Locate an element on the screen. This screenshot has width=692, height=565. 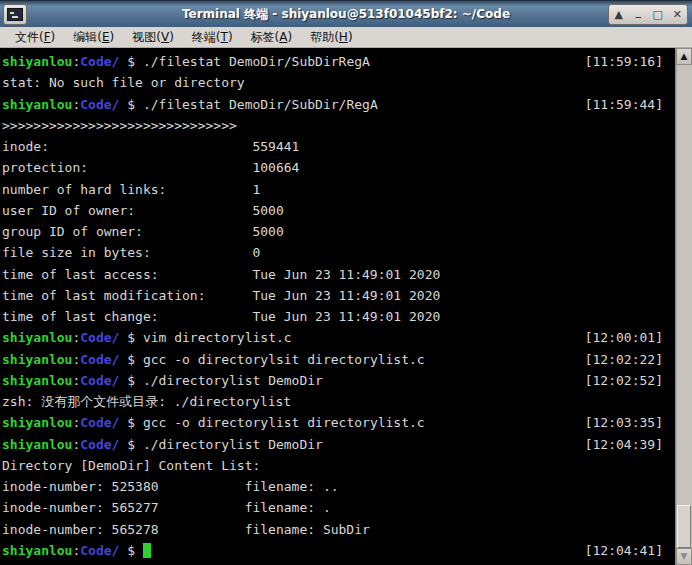
output-line: inode-number: 525380 filename: .. is located at coordinates (338, 486).